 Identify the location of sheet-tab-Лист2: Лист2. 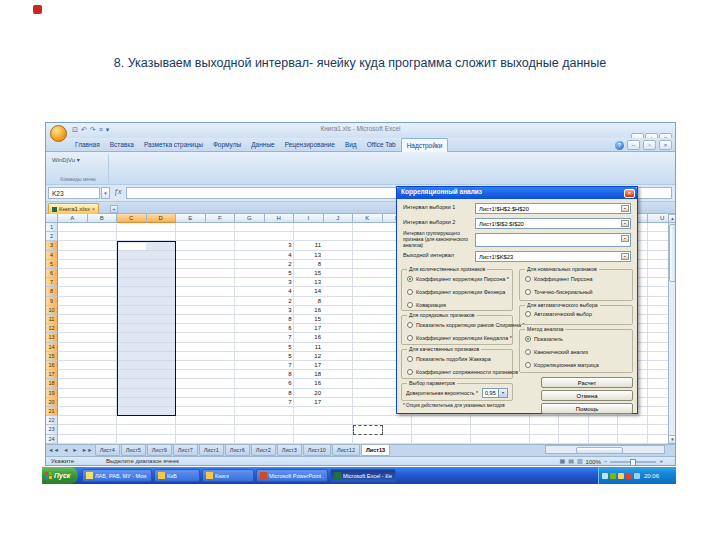
(264, 450).